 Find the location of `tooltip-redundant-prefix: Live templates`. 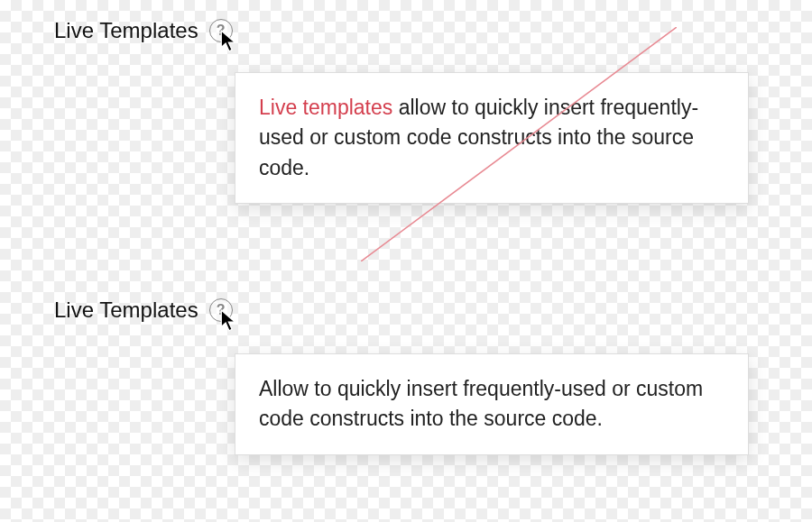

tooltip-redundant-prefix: Live templates is located at coordinates (326, 107).